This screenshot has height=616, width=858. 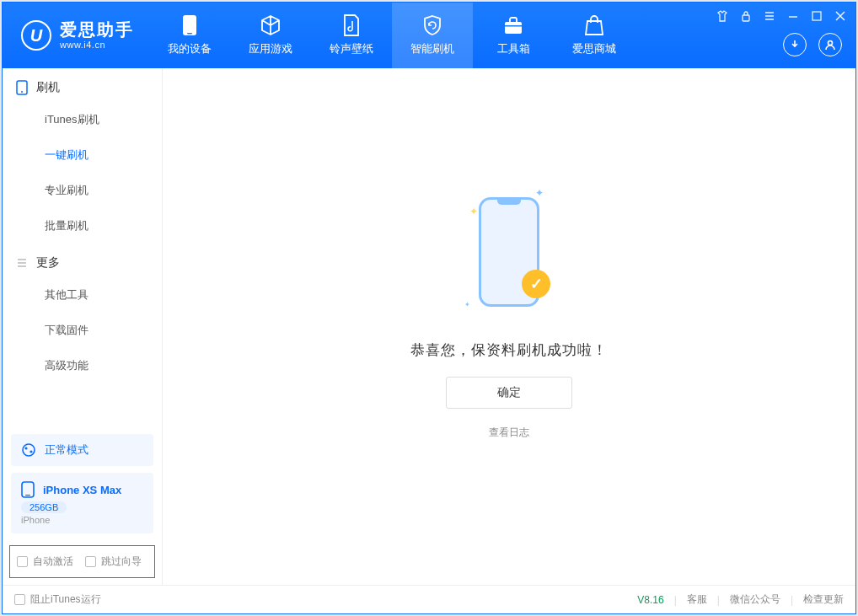 What do you see at coordinates (113, 561) in the screenshot?
I see `checkbox-skip-guide: 跳过向导` at bounding box center [113, 561].